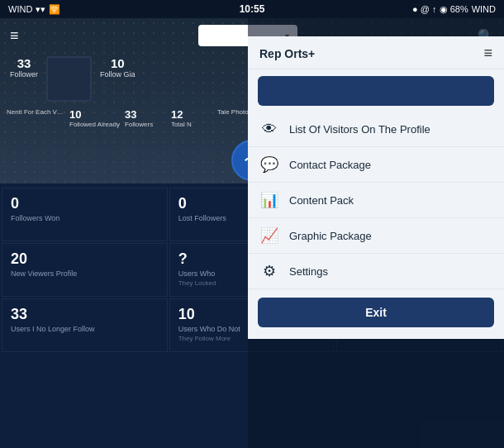  I want to click on card-followers-won: 0 Followers Won, so click(84, 215).